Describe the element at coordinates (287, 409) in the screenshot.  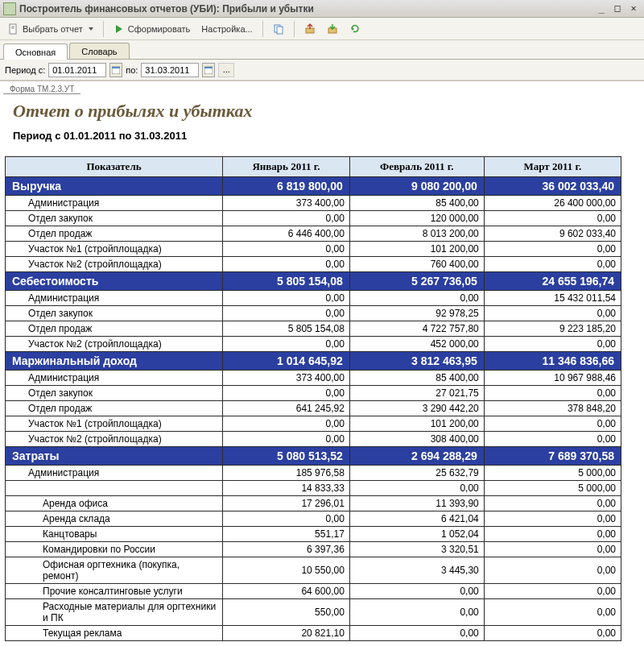
I see `cell-value: 641 245,92` at that location.